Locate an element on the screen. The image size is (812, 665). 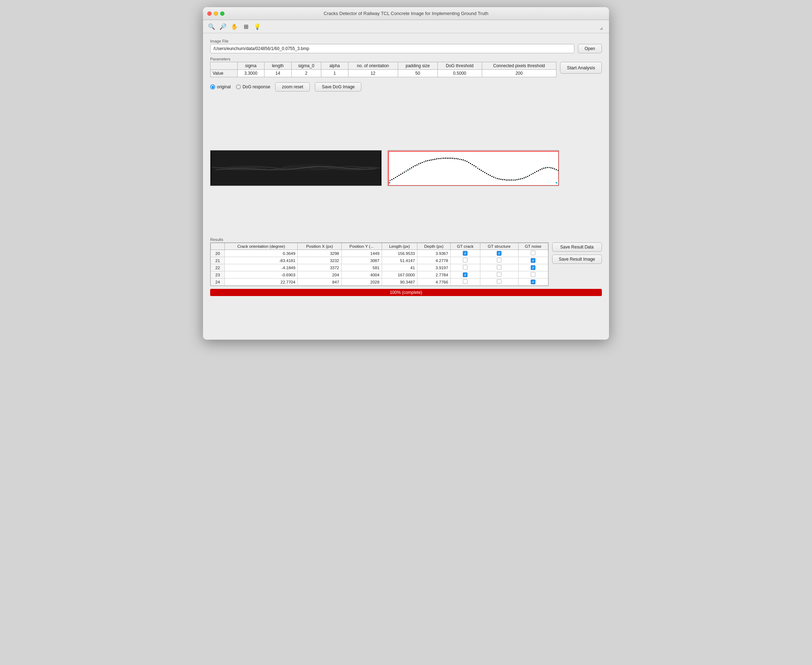
maximize-button is located at coordinates (222, 14).